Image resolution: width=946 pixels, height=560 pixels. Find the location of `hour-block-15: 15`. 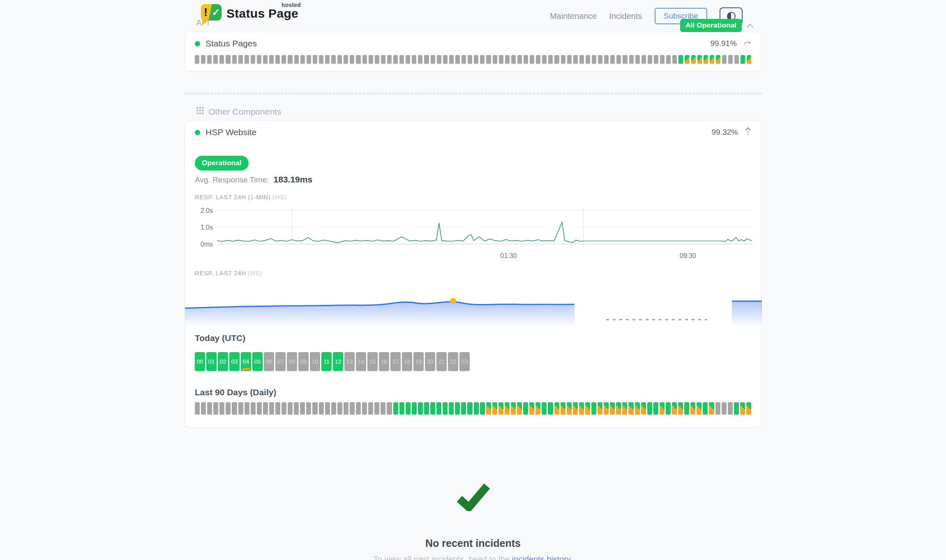

hour-block-15: 15 is located at coordinates (372, 362).